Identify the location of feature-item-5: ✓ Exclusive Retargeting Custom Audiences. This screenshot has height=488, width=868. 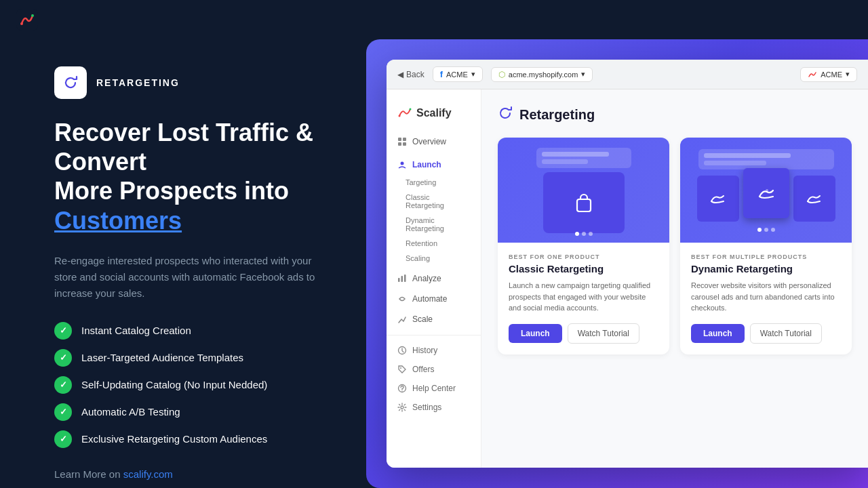
(191, 439).